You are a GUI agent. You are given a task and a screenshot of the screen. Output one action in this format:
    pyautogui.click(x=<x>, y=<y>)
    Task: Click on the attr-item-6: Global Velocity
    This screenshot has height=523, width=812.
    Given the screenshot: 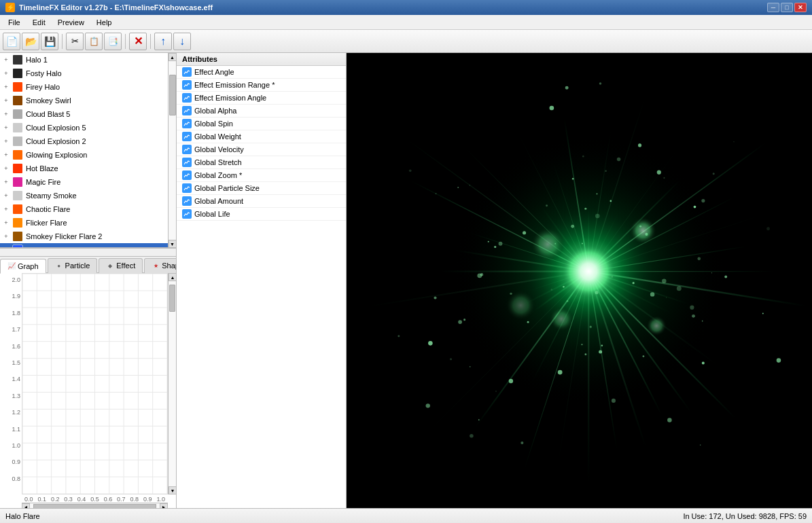 What is the action you would take?
    pyautogui.click(x=261, y=149)
    